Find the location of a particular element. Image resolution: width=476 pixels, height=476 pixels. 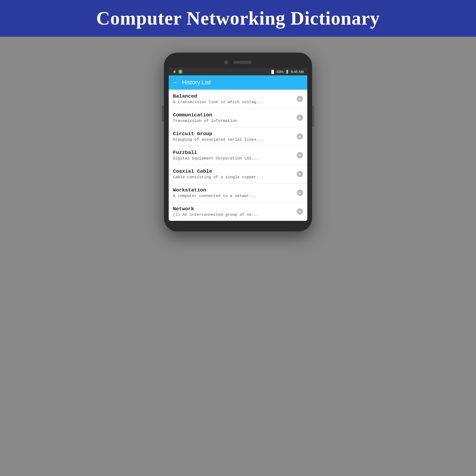

item-description: A computer connected to a networ... is located at coordinates (234, 196).